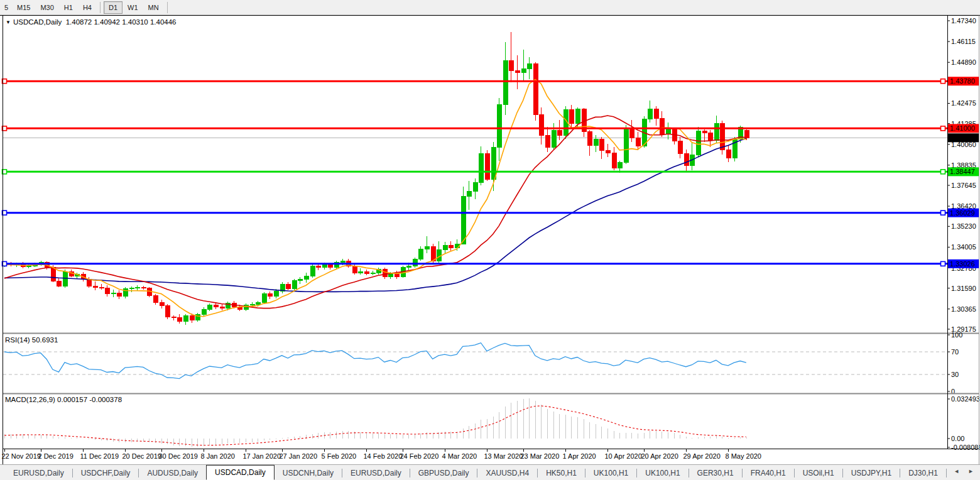 The height and width of the screenshot is (480, 980). I want to click on macd-indicator-label: MACD(12,26,9) 0.000157 -0.000378, so click(63, 400).